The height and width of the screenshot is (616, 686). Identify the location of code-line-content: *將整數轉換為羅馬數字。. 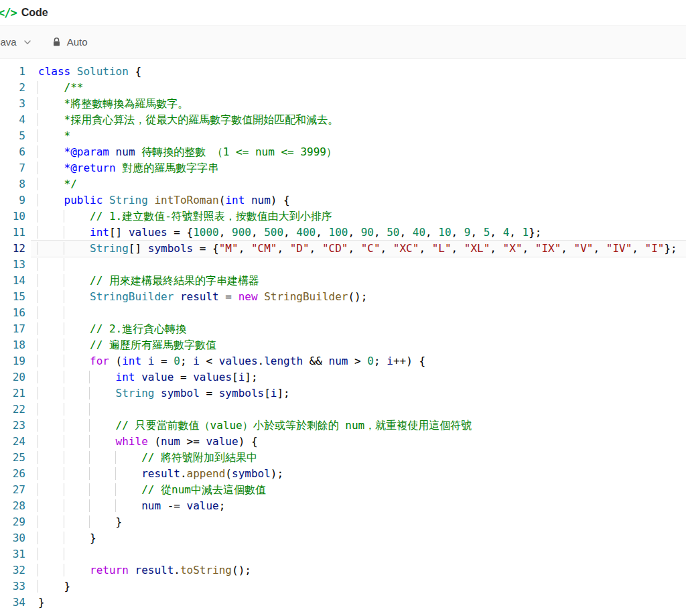
(358, 104).